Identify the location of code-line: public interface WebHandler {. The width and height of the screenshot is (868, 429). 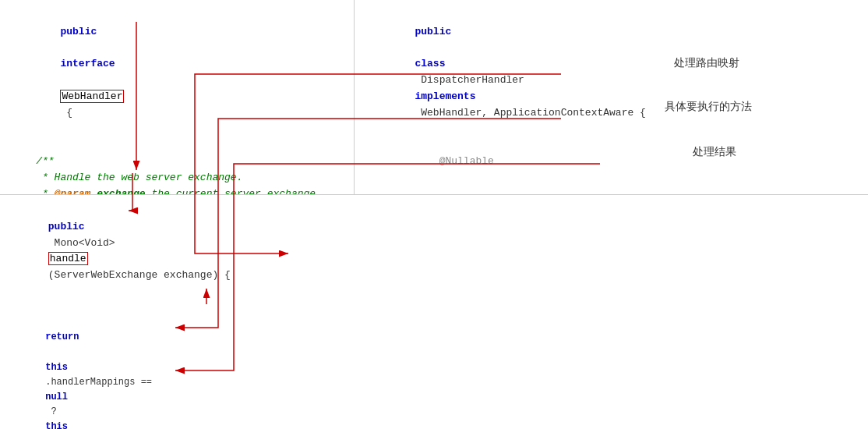
(177, 73).